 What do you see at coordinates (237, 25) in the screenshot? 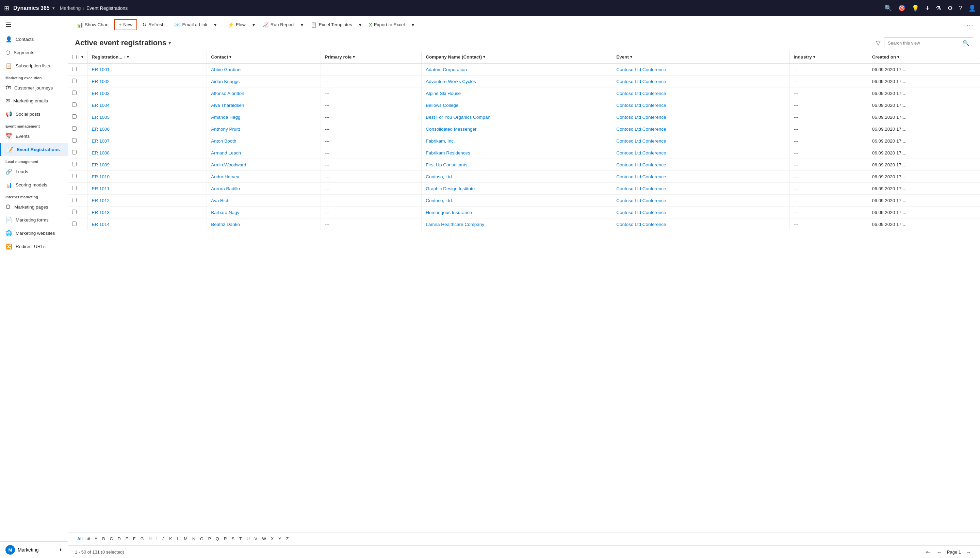
I see `flow-button: ⚡ Flow` at bounding box center [237, 25].